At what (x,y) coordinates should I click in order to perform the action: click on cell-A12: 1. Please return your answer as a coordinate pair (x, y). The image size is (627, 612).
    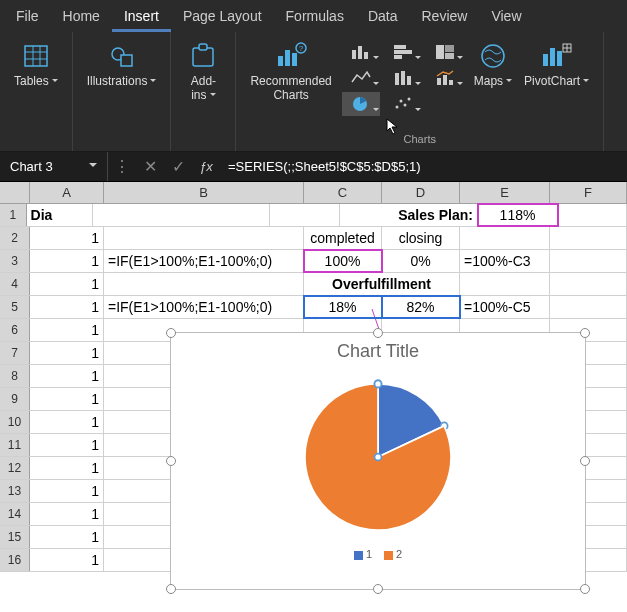
    Looking at the image, I should click on (67, 468).